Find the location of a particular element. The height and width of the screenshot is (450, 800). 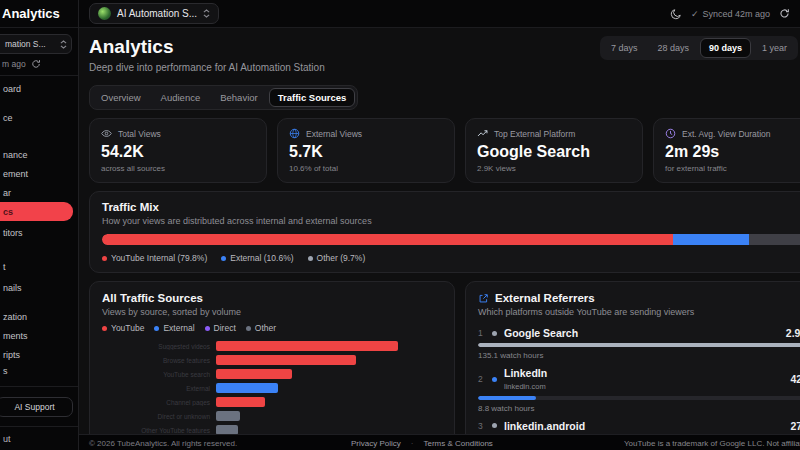

legend-direct: Direct is located at coordinates (220, 328).